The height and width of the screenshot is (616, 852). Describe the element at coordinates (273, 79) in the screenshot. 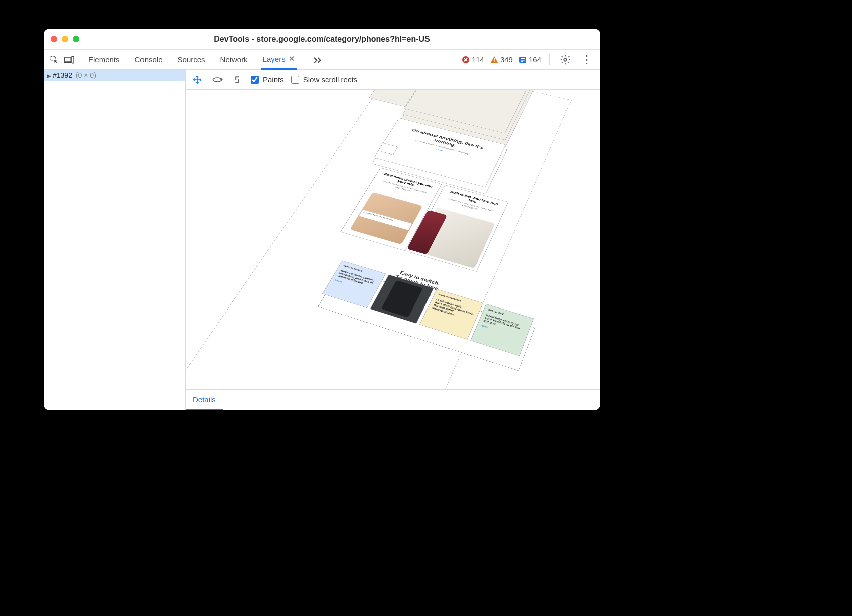

I see `paints-label: Paints` at that location.